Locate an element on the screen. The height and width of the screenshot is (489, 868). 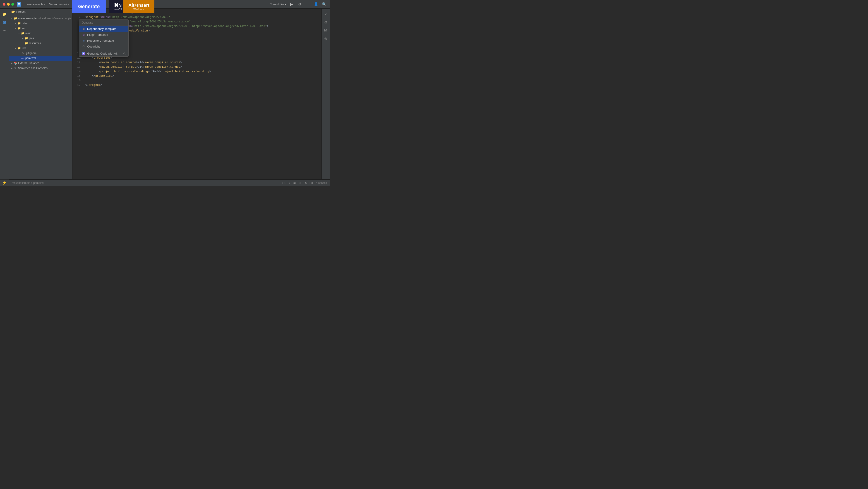
sidebar-item-main: ▼ 📁 main is located at coordinates (40, 33).